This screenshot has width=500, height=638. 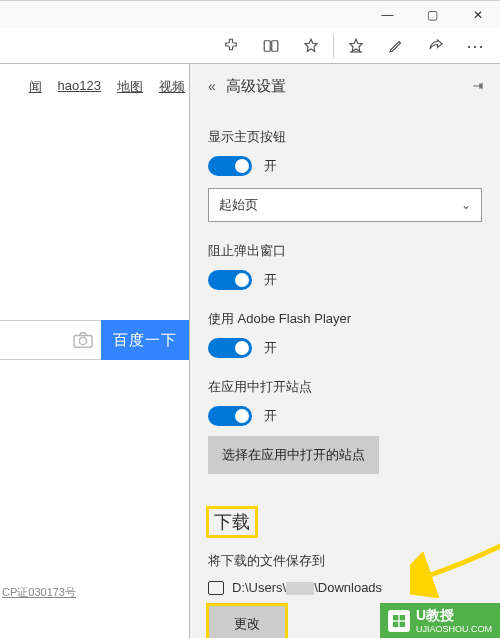 What do you see at coordinates (83, 340) in the screenshot?
I see `camera-icon` at bounding box center [83, 340].